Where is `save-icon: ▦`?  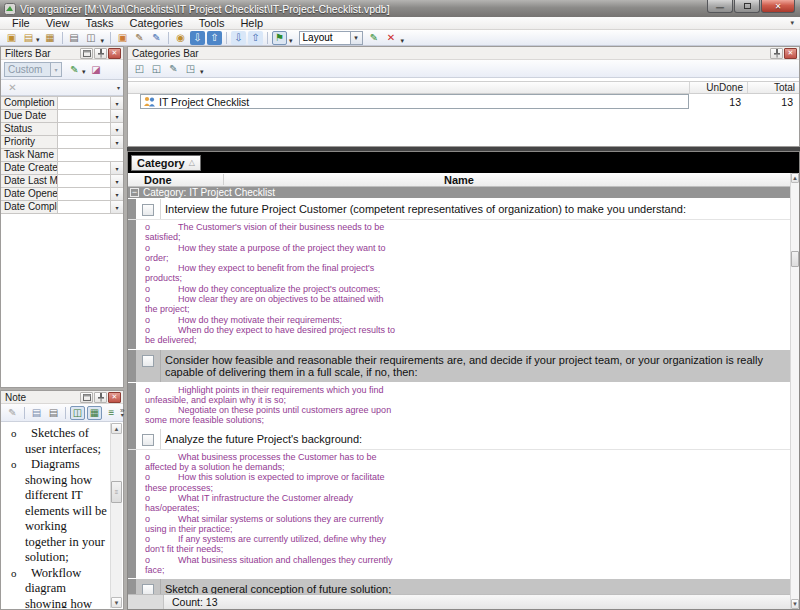 save-icon: ▦ is located at coordinates (50, 38).